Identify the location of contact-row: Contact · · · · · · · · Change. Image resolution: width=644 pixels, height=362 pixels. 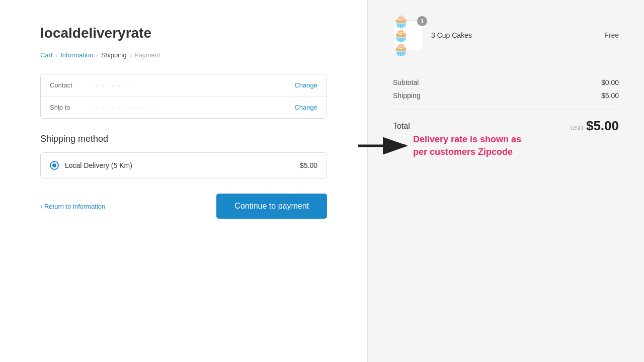
(184, 85).